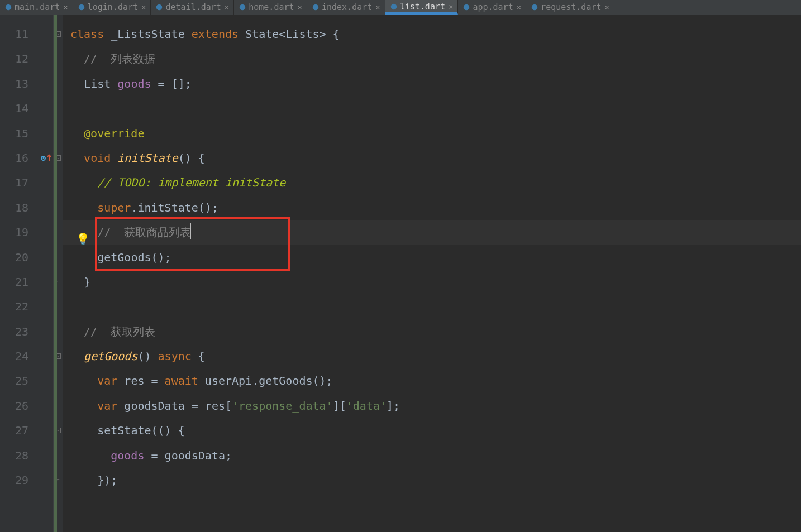 This screenshot has width=801, height=532. What do you see at coordinates (191, 231) in the screenshot?
I see `text-caret` at bounding box center [191, 231].